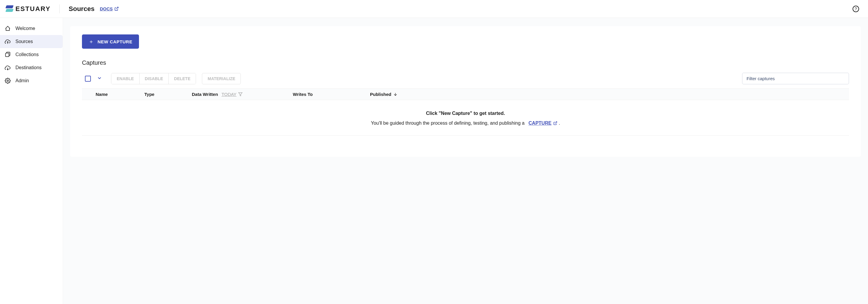  I want to click on capture-link-label: CAPTURE, so click(540, 123).